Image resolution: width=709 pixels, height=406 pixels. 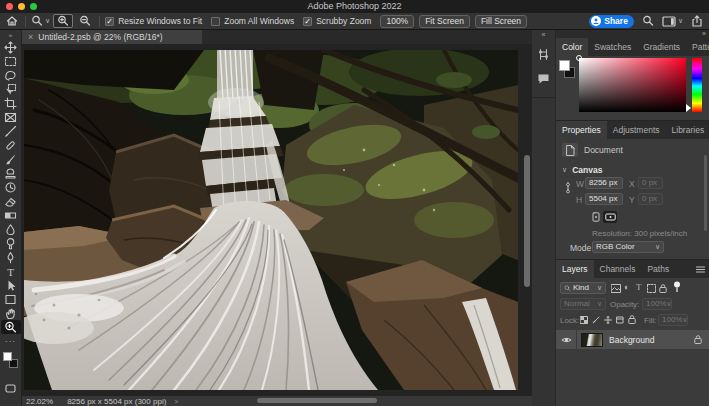 I want to click on tab-properties: Properties, so click(x=582, y=130).